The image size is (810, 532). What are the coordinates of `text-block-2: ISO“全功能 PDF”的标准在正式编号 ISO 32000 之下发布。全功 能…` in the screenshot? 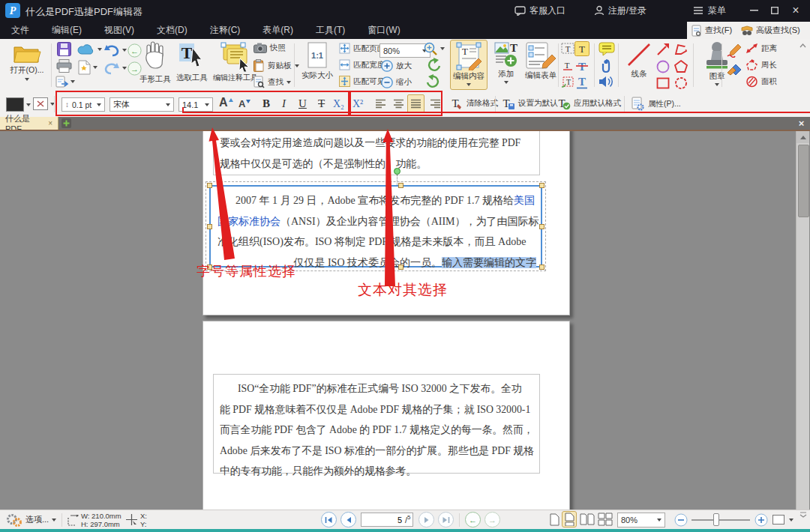 It's located at (376, 424).